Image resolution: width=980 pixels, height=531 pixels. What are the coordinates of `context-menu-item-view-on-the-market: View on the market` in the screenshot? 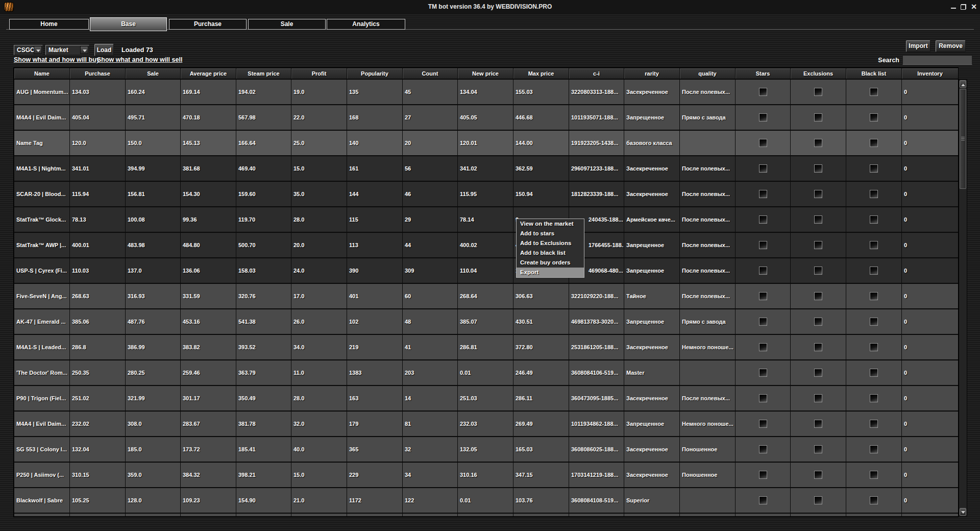 It's located at (550, 224).